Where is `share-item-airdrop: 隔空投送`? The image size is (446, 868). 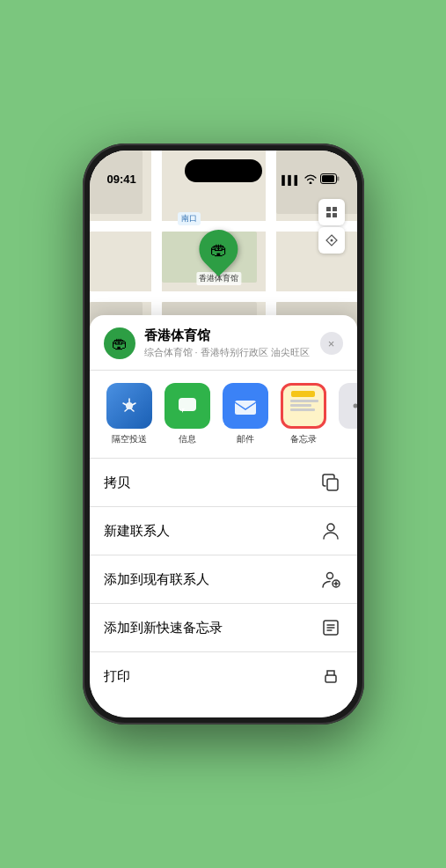
share-item-airdrop: 隔空投送 is located at coordinates (129, 414).